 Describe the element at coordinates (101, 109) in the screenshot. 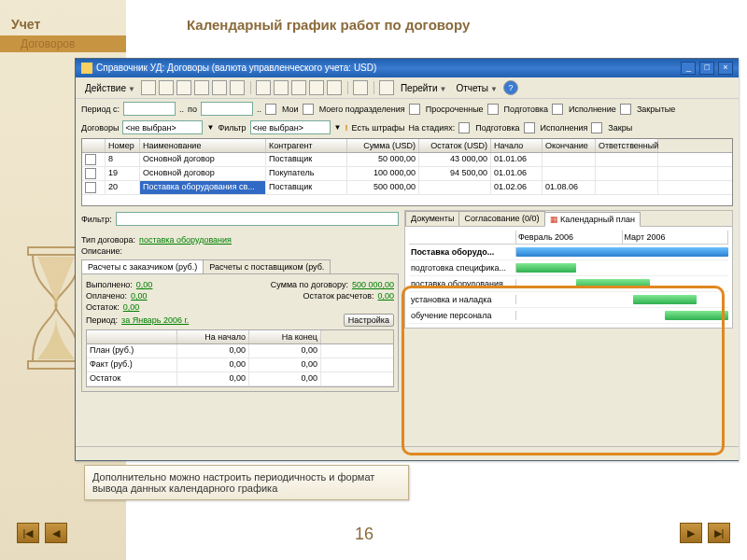

I see `period-label: Период с:` at that location.